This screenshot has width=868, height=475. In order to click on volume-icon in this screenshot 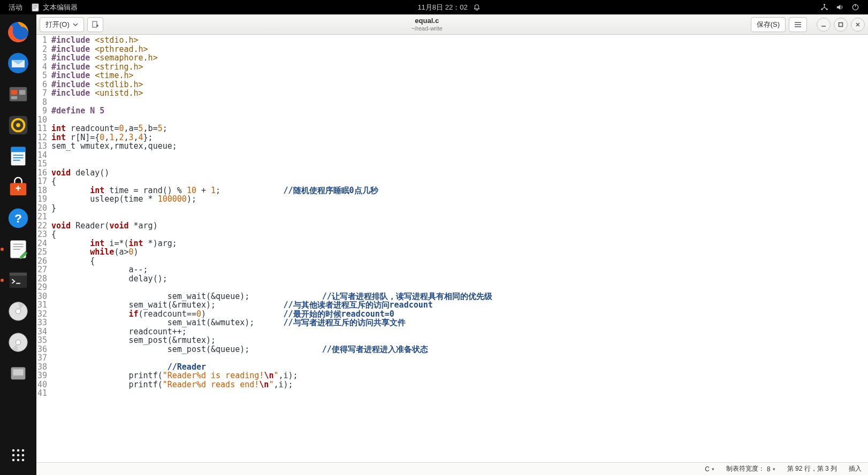, I will do `click(840, 7)`.